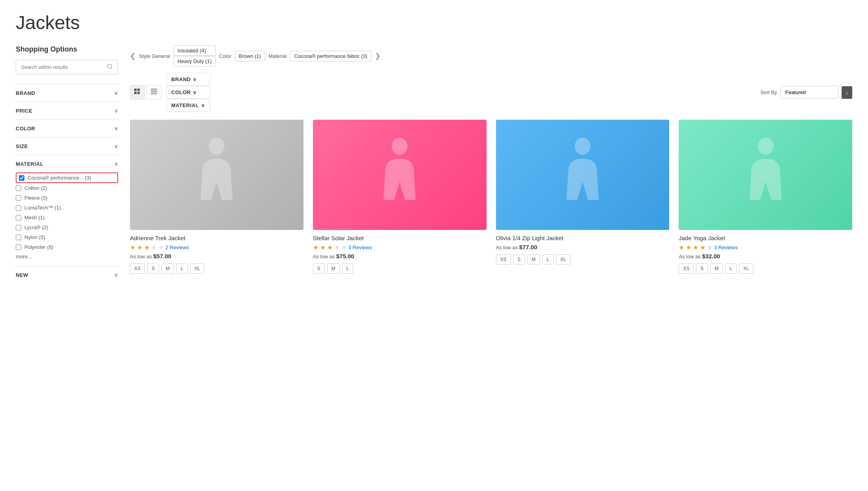  Describe the element at coordinates (194, 61) in the screenshot. I see `active-filter-tag: Heavy Duty (1)` at that location.